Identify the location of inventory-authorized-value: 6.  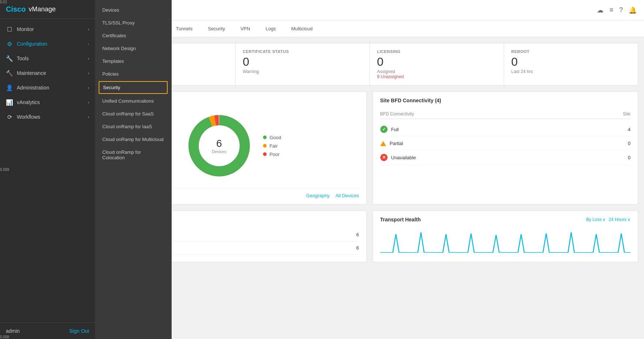
(357, 248).